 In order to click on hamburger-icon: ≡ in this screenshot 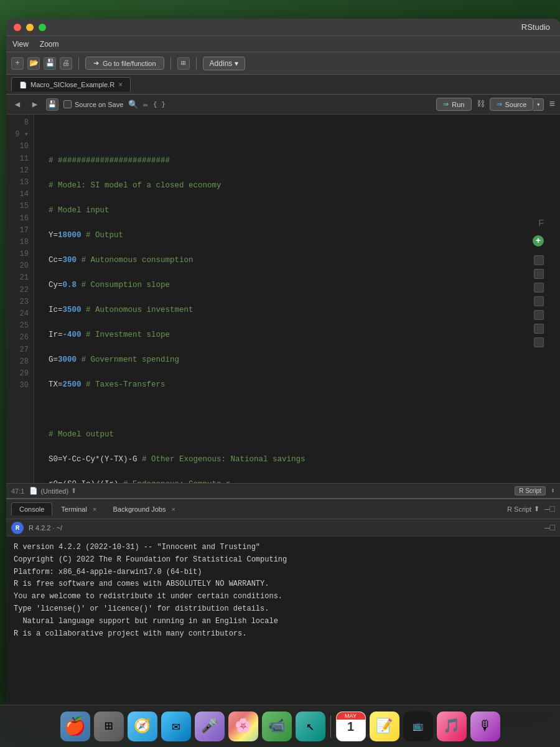, I will do `click(552, 105)`.